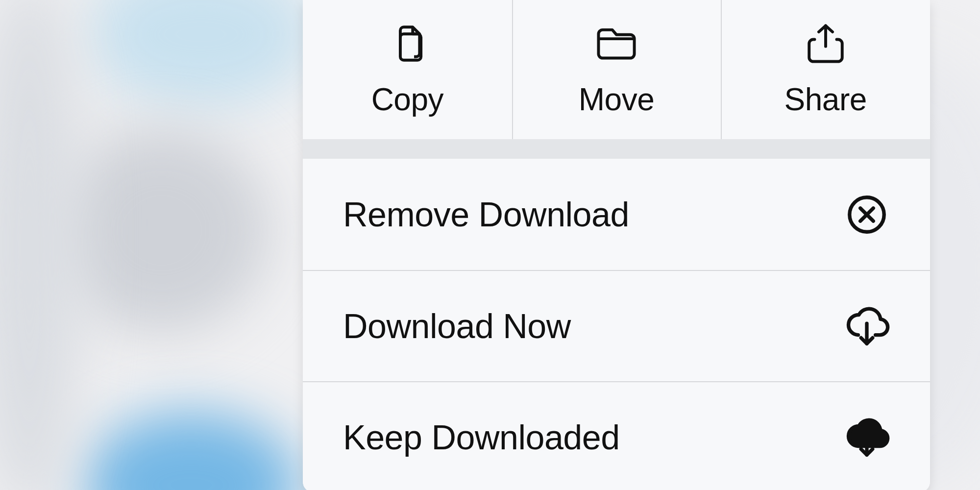  I want to click on copy-action: Copy, so click(408, 70).